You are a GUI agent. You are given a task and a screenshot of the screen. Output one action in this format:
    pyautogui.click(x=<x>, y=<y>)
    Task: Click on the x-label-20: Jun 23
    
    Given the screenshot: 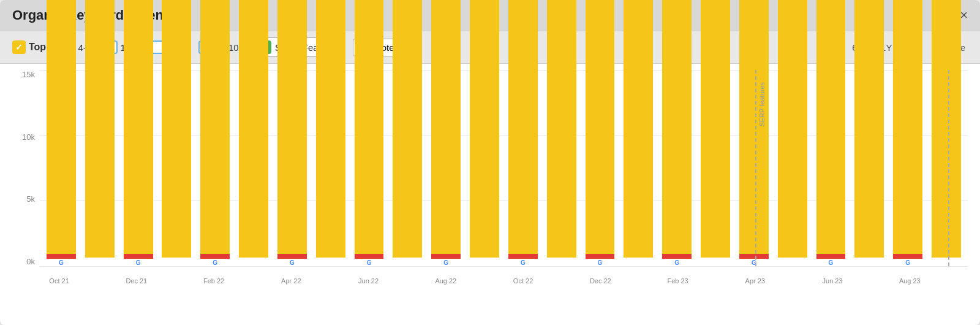 What is the action you would take?
    pyautogui.click(x=833, y=281)
    